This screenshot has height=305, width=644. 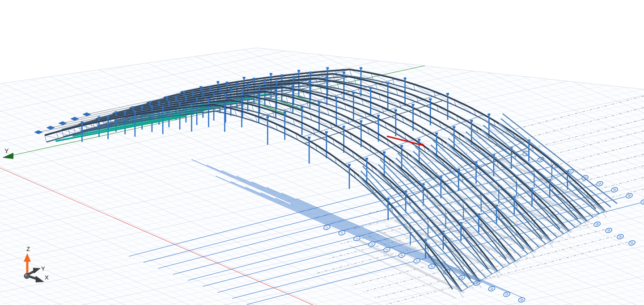 I want to click on gizmo-z-label: Z, so click(x=28, y=249).